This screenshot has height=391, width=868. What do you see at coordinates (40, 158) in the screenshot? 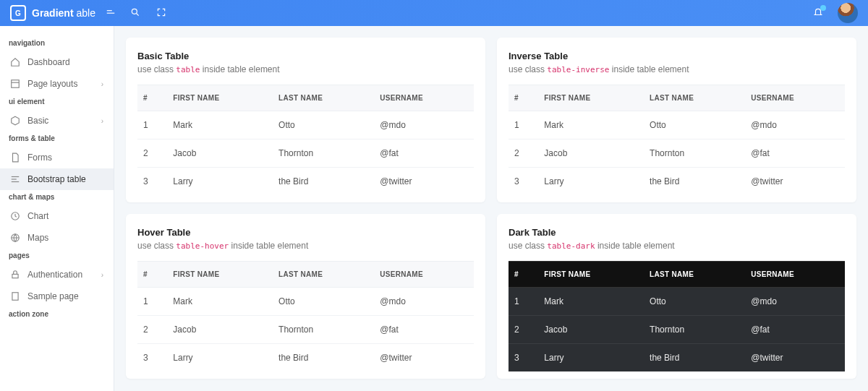
I see `sidebar-item-label: Forms` at bounding box center [40, 158].